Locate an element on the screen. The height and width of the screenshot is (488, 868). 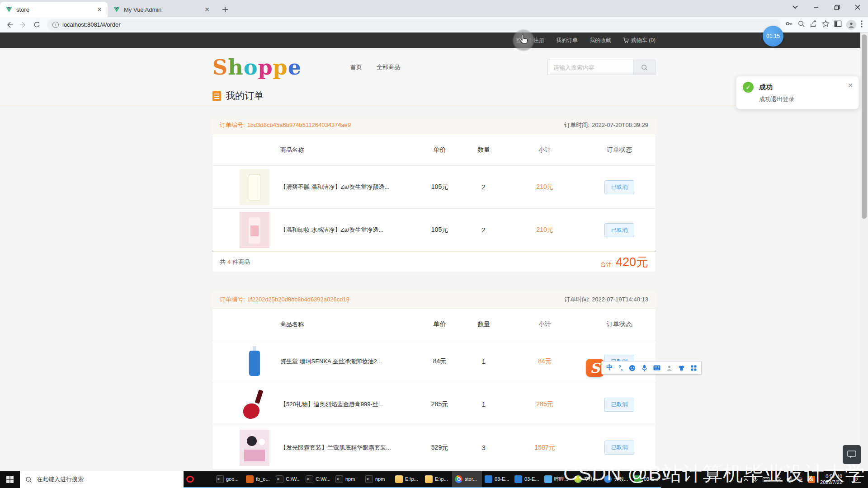
browser-menu-icon is located at coordinates (862, 25).